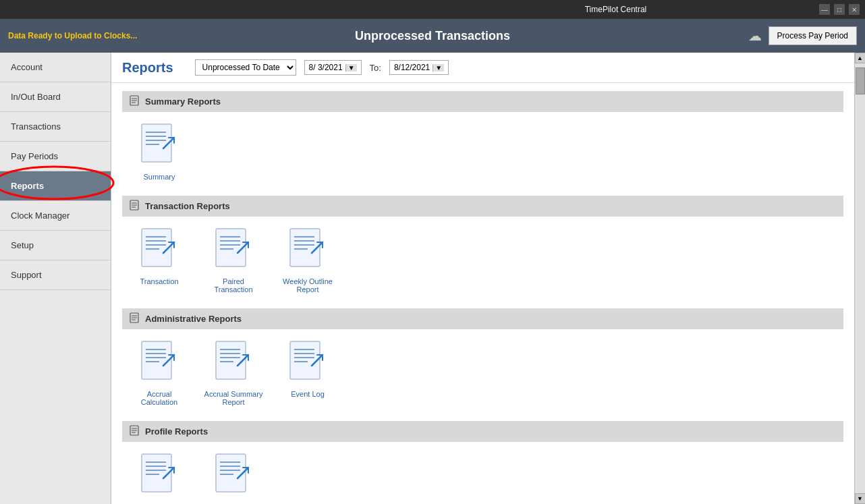  Describe the element at coordinates (854, 9) in the screenshot. I see `close-button: ✕` at that location.